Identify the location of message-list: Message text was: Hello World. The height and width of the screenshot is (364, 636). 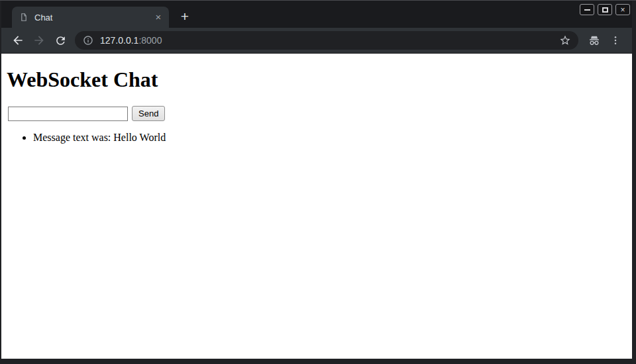
(317, 138).